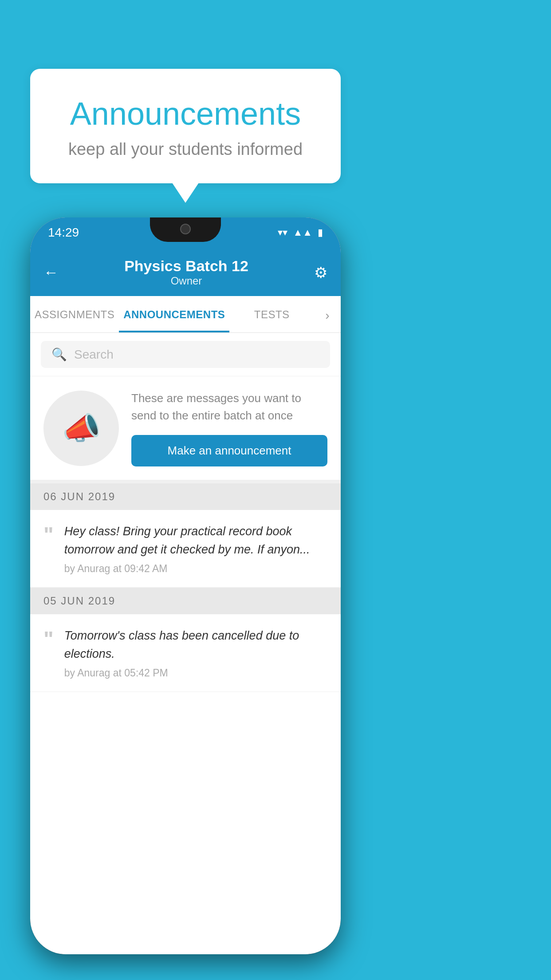  I want to click on status-bar: 14:29 ▾▾ ▲▲ ▮, so click(185, 233).